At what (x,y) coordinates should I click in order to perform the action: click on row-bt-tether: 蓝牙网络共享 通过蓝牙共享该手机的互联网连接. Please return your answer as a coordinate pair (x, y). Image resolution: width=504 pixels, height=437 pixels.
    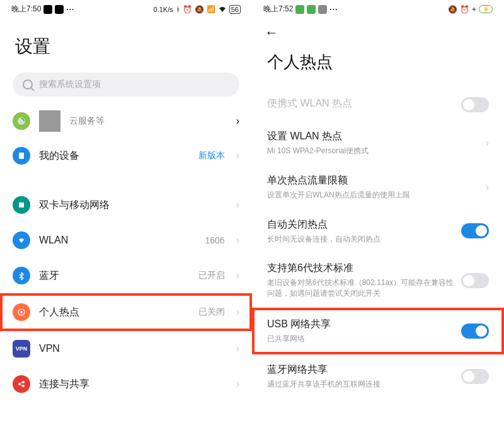
    Looking at the image, I should click on (378, 376).